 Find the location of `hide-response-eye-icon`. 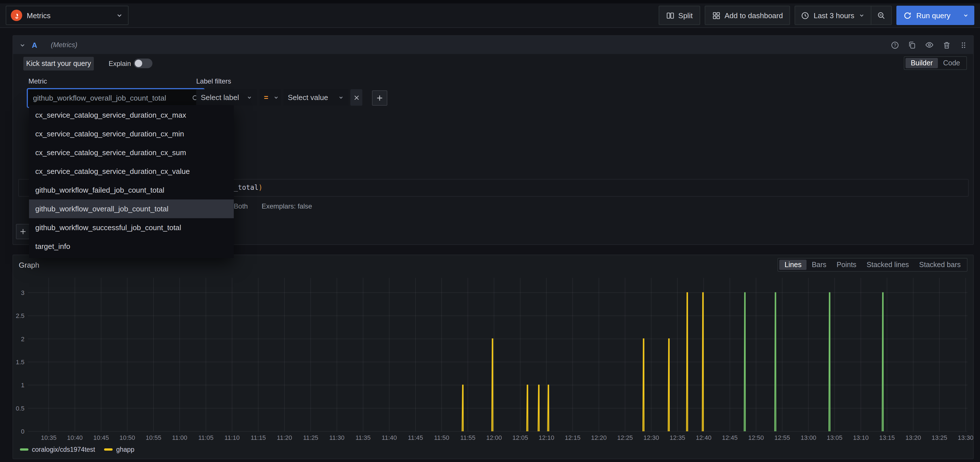

hide-response-eye-icon is located at coordinates (929, 45).